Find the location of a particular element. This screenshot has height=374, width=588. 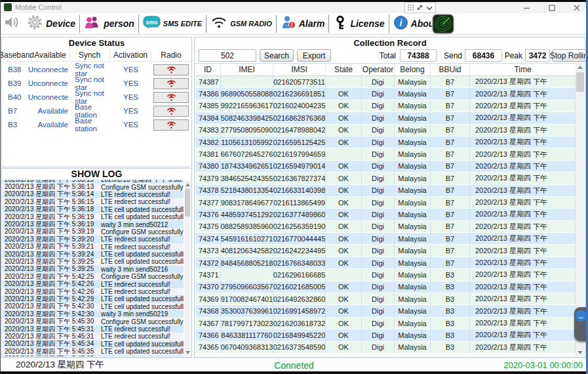

chevron-down-icon is located at coordinates (429, 8).